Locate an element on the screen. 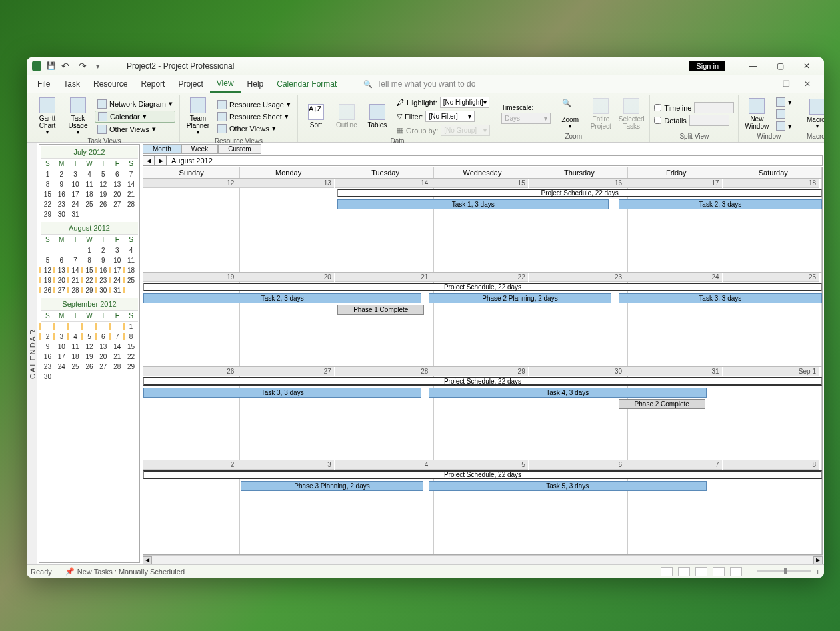 The image size is (840, 631). mini-cal-day: 3 is located at coordinates (61, 336).